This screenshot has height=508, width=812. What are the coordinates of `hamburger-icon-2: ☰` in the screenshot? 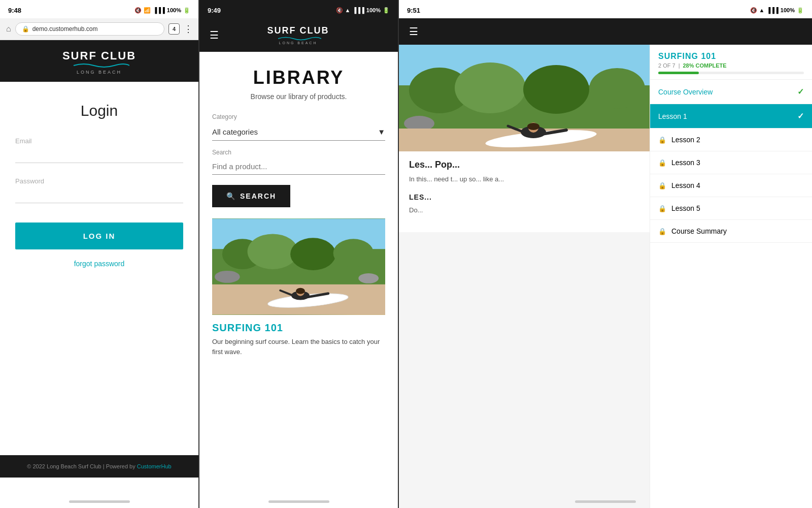 It's located at (214, 35).